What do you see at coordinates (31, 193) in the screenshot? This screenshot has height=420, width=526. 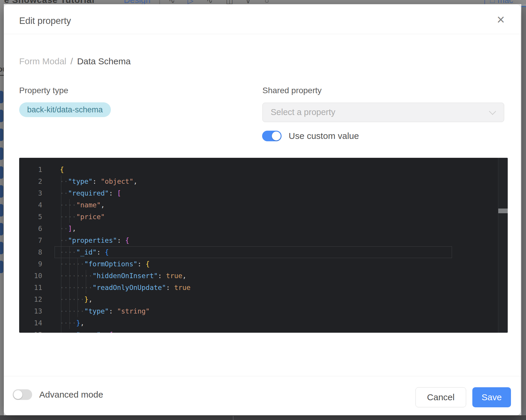 I see `line-number: 3` at bounding box center [31, 193].